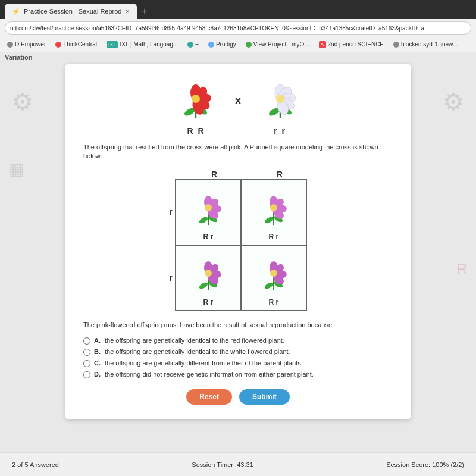  I want to click on option-b: B. the offspring are genetically identic…, so click(238, 352).